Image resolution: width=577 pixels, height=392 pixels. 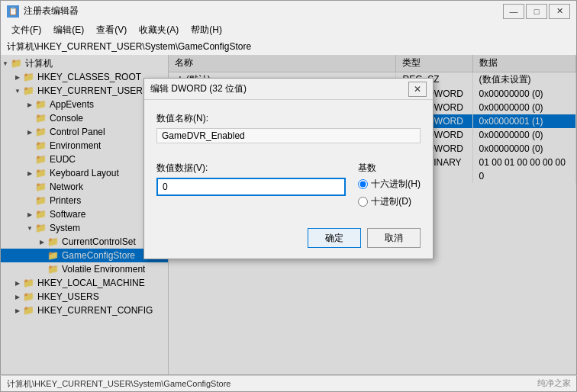 What do you see at coordinates (288, 11) in the screenshot?
I see `title-bar: 📋 注册表编辑器 — □ ✕` at bounding box center [288, 11].